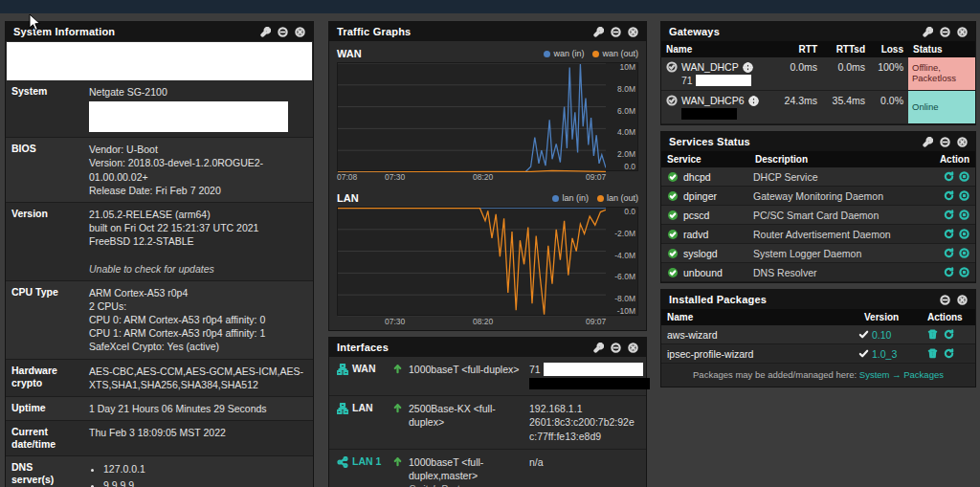 This screenshot has height=487, width=980. Describe the element at coordinates (363, 408) in the screenshot. I see `interface-name-link: LAN` at that location.